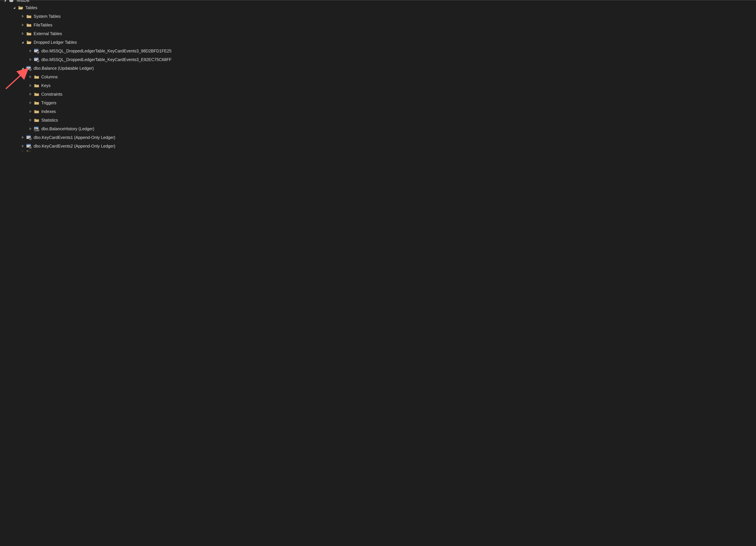 The width and height of the screenshot is (756, 546). Describe the element at coordinates (105, 86) in the screenshot. I see `tree-node-keys: Keys` at that location.